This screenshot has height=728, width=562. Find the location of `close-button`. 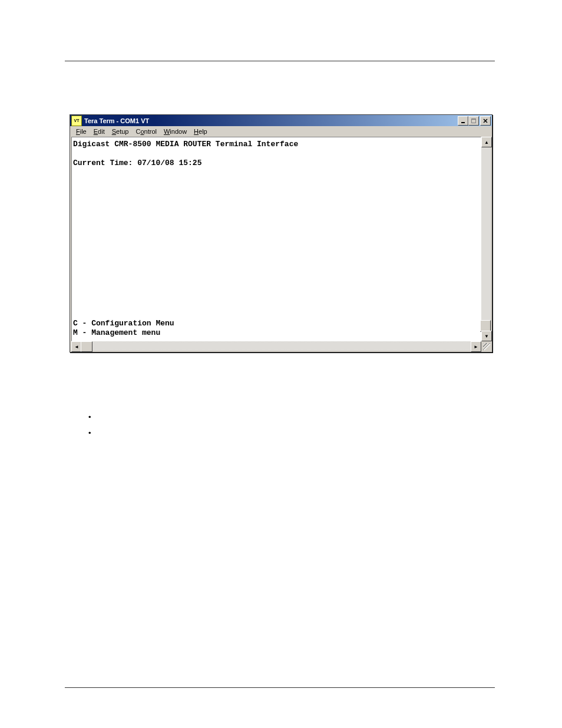

close-button is located at coordinates (485, 121).